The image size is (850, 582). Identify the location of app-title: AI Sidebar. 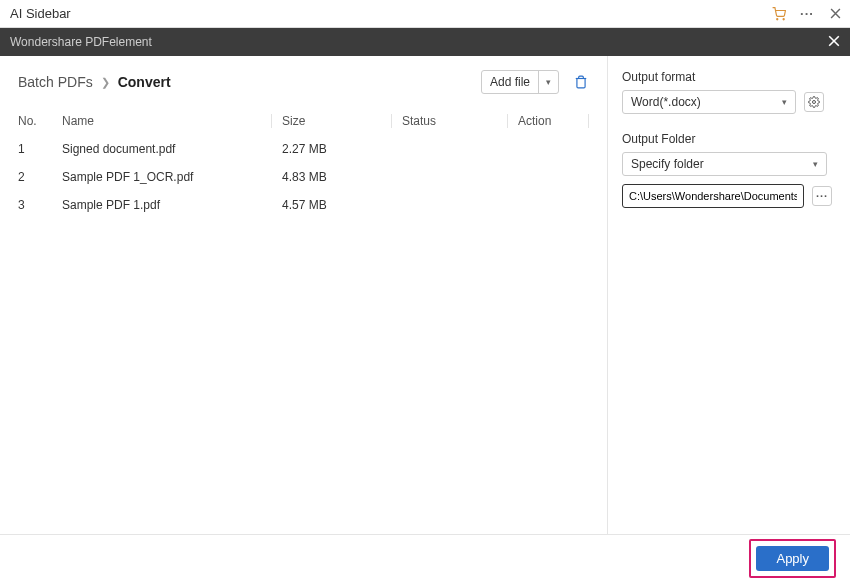
(391, 14).